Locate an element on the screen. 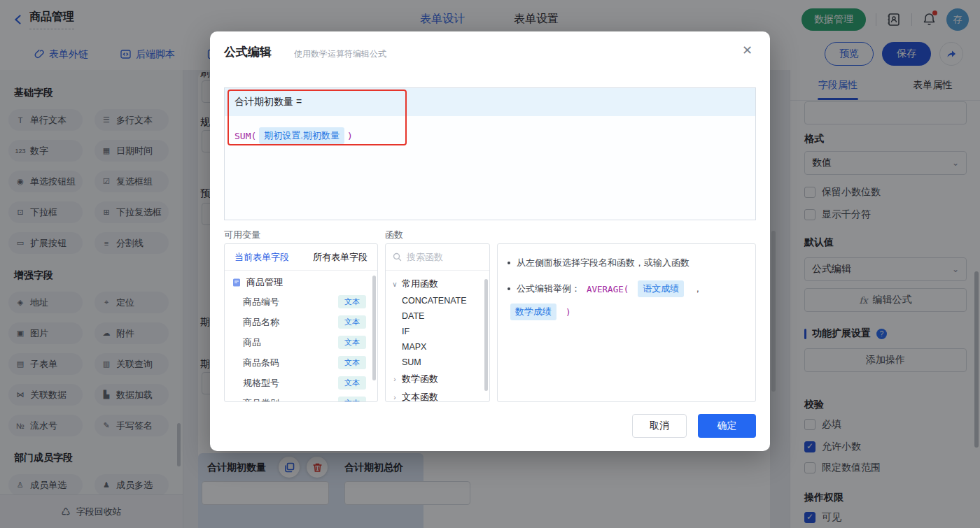  variable-field-row: 商品类别文本 is located at coordinates (301, 397).